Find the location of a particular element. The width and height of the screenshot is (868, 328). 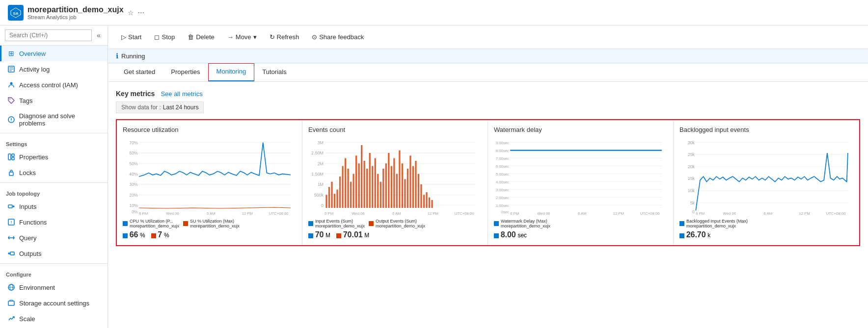

sidebar-item-tags: Tags is located at coordinates (54, 101).